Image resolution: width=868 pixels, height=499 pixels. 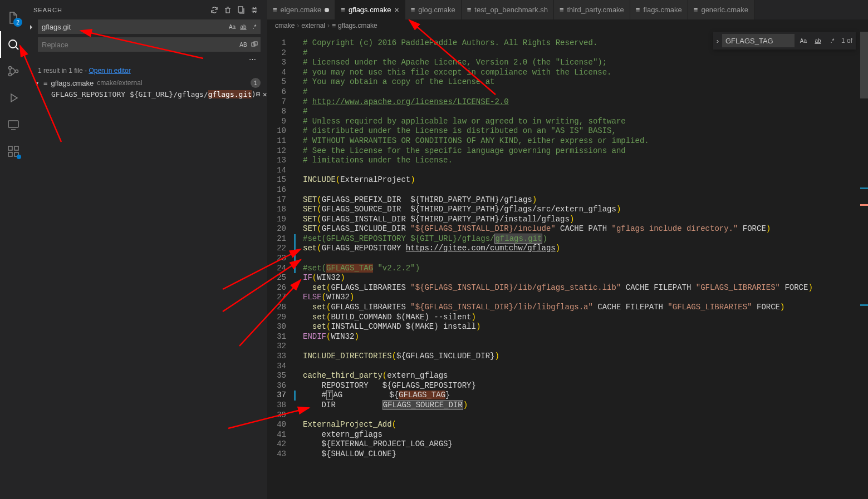 What do you see at coordinates (256, 83) in the screenshot?
I see `result-count-badge: 1` at bounding box center [256, 83].